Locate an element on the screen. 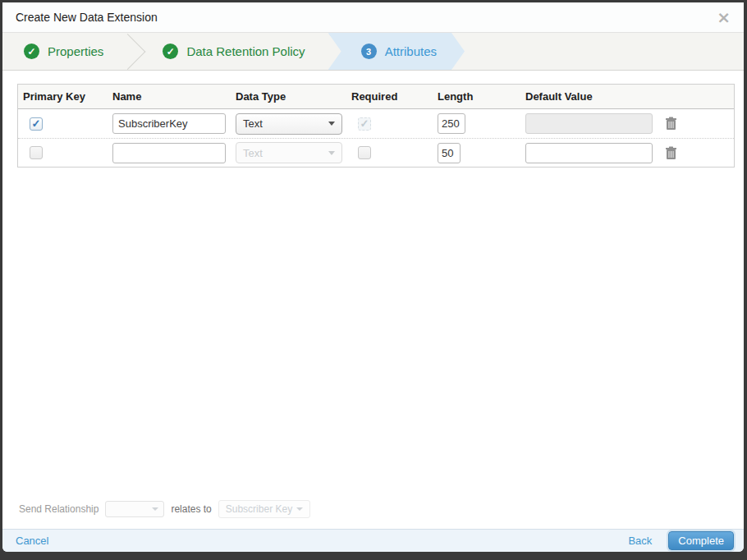  complete-button: Complete is located at coordinates (701, 540).